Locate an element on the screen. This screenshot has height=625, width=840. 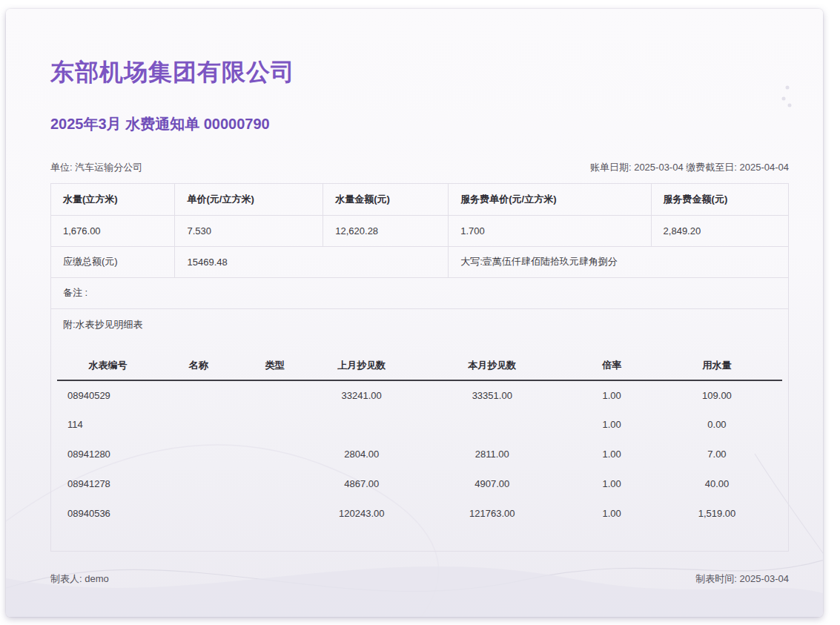
summary-value-row: 1,676.00 7.530 12,620.28 1.700 2,849.20 is located at coordinates (420, 231).